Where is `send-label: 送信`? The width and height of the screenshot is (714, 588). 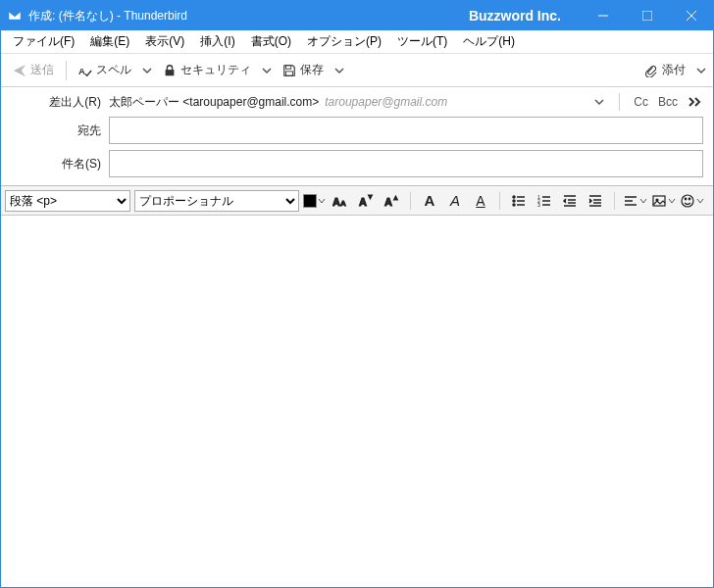 send-label: 送信 is located at coordinates (42, 71).